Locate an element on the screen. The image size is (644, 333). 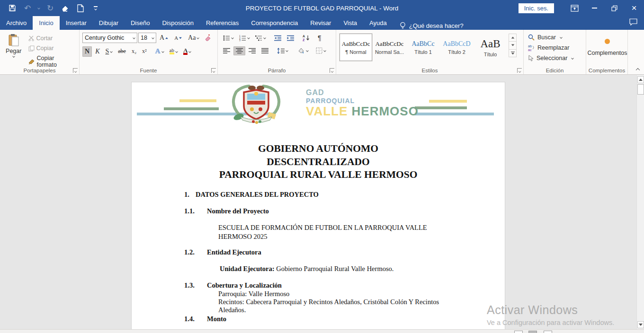
redo-icon: ↻ is located at coordinates (50, 8).